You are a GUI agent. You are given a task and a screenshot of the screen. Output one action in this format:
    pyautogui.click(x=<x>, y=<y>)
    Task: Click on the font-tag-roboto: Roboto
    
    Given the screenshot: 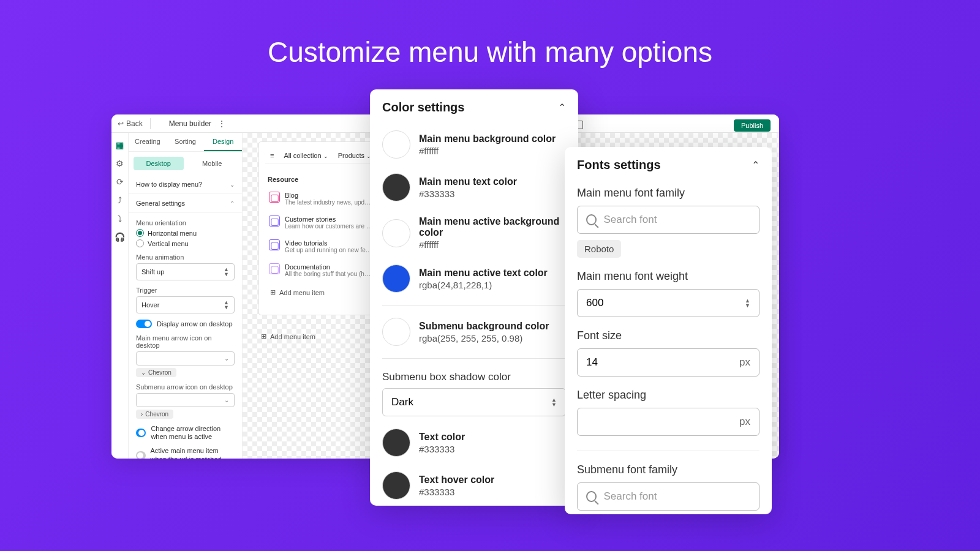 What is the action you would take?
    pyautogui.click(x=599, y=249)
    